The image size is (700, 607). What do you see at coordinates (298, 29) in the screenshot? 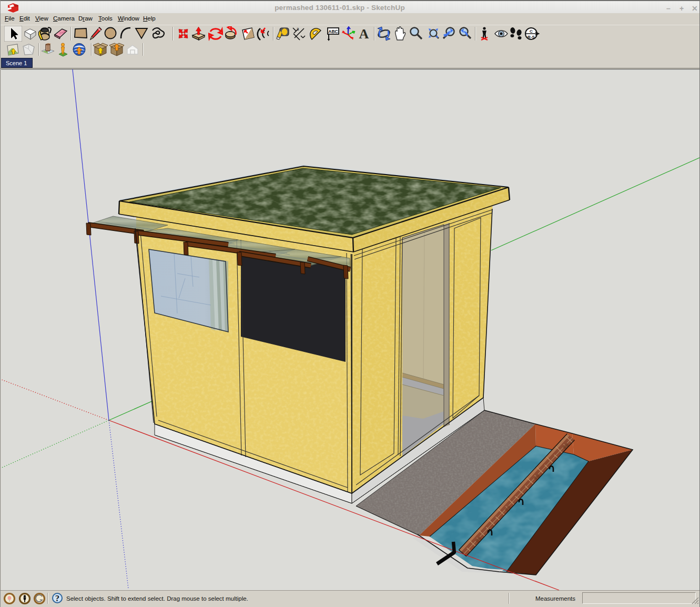
I see `svg-text: 3` at bounding box center [298, 29].